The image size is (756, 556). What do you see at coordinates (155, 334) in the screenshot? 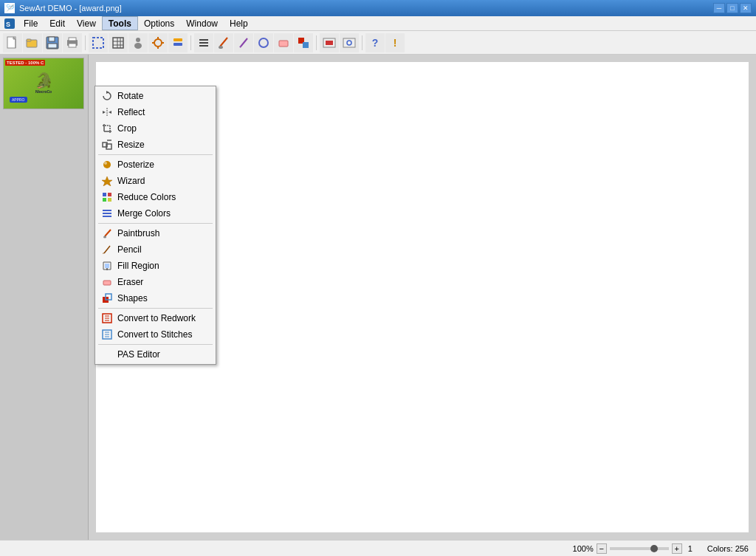
I see `menu-convert-stitches: Convert to Stitches` at bounding box center [155, 334].